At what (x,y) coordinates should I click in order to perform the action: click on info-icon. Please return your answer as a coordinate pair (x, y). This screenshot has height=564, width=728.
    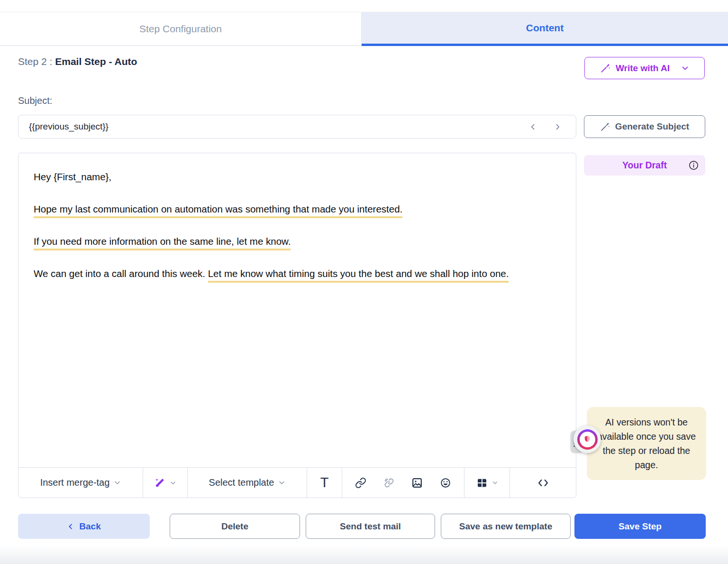
    Looking at the image, I should click on (694, 165).